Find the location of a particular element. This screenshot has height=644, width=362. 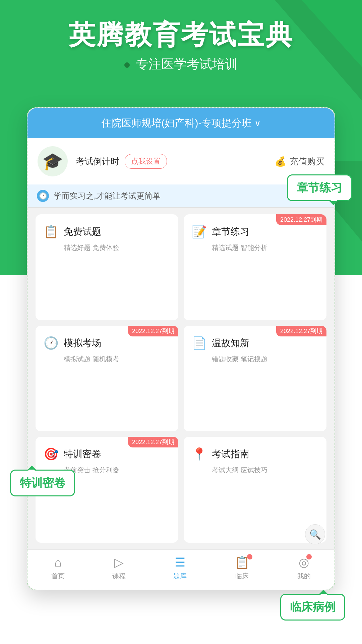

chapter-callout-text: 章节练习 is located at coordinates (319, 187).